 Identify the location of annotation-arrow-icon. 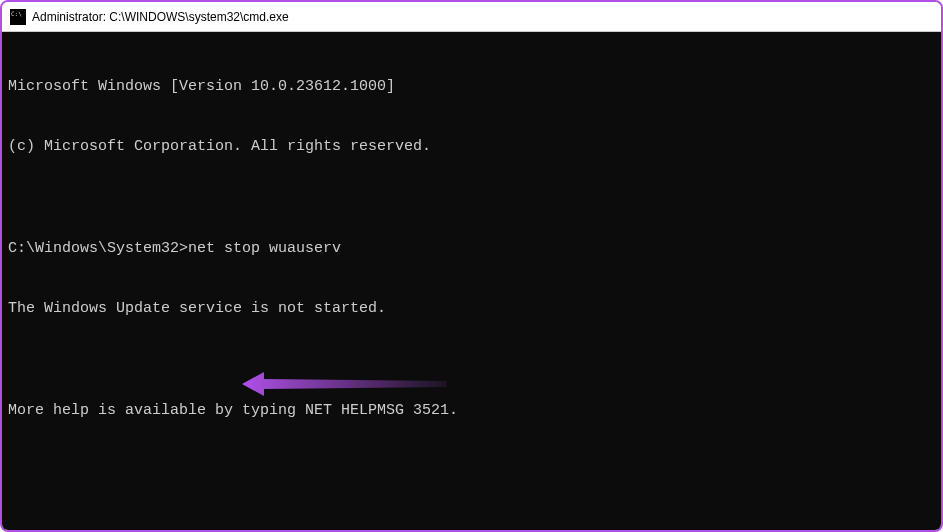
(347, 384).